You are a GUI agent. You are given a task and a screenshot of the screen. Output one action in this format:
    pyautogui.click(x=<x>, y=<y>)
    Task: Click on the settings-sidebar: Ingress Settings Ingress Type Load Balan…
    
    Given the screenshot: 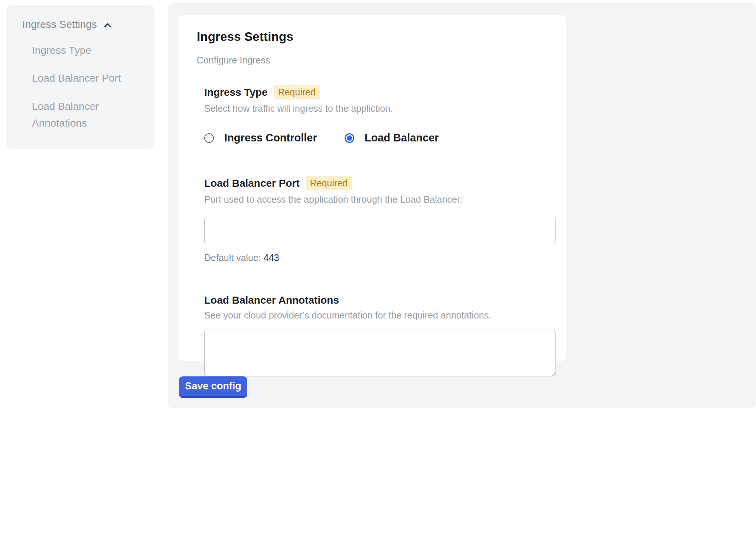 What is the action you would take?
    pyautogui.click(x=80, y=77)
    